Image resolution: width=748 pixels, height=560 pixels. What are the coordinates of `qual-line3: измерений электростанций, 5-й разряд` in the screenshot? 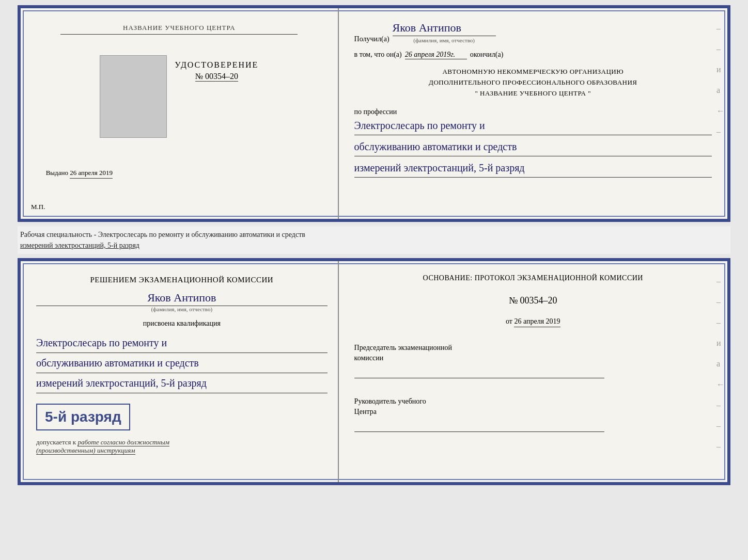 It's located at (182, 383).